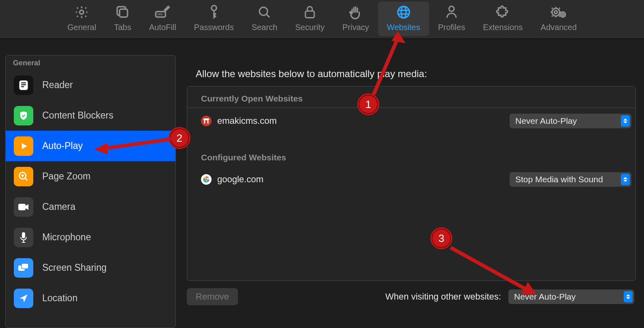  I want to click on tab-advanced-label: Advanced, so click(559, 28).